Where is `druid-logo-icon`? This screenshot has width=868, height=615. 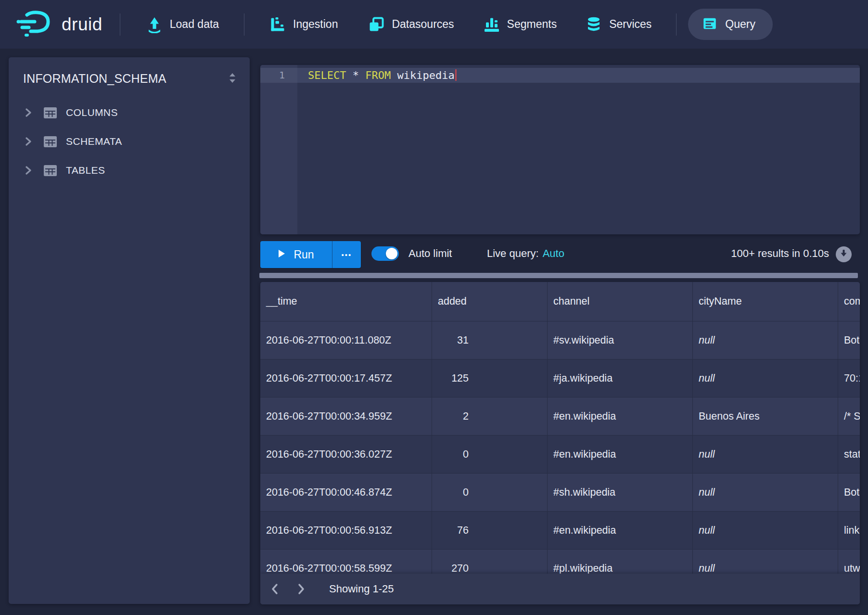 druid-logo-icon is located at coordinates (36, 25).